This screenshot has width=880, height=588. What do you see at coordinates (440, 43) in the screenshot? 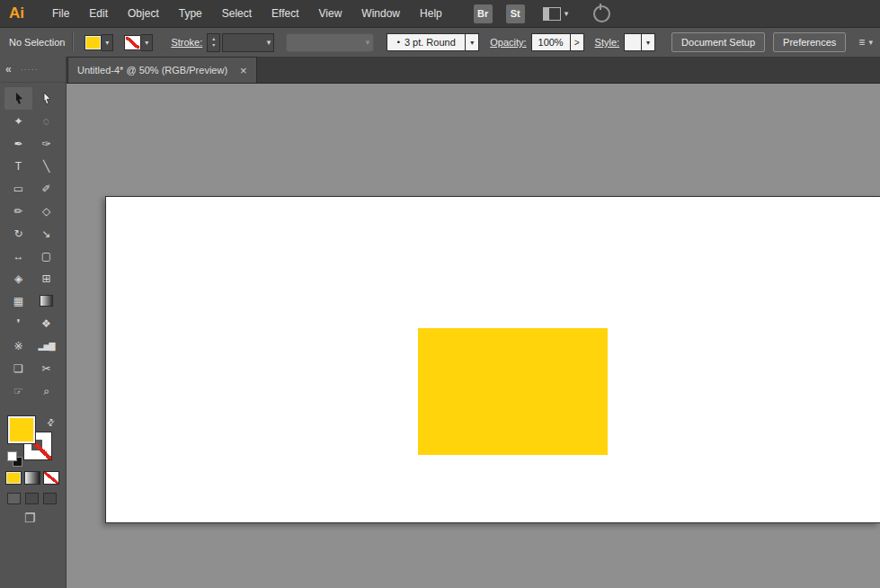
I see `control-bar: No Selection ▾ ▾ Stroke: ▴ ▾ ▾ ▾ • 3 pt.…` at bounding box center [440, 43].